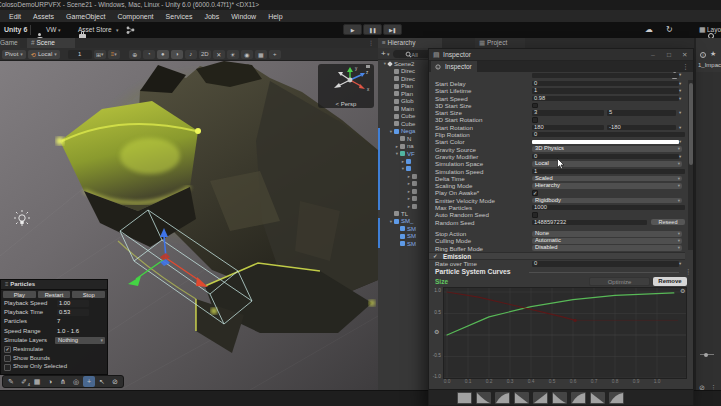 The image size is (721, 406). Describe the element at coordinates (80, 54) in the screenshot. I see `grid-size-field: 1` at that location.